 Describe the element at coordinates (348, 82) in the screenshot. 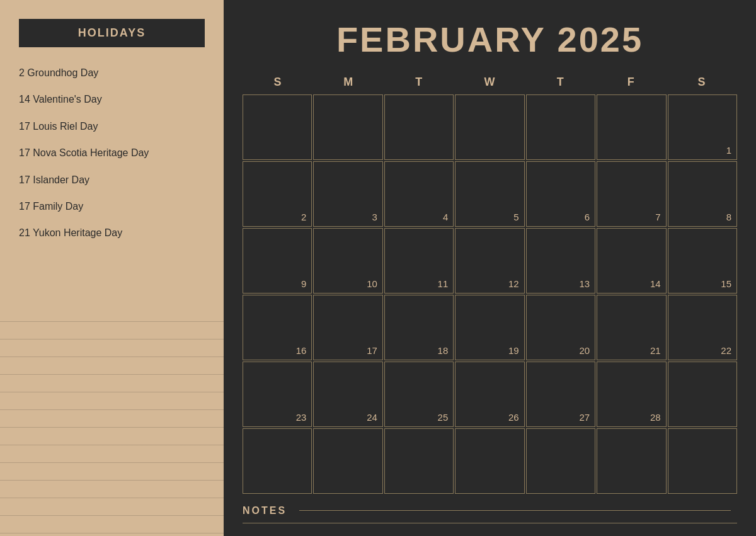

I see `day-header: M` at that location.